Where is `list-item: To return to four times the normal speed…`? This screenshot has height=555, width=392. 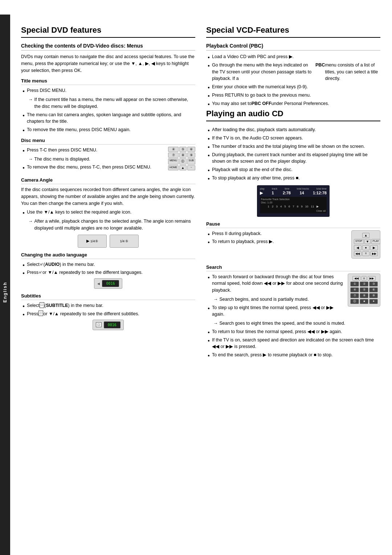
list-item: To return to four times the normal speed… is located at coordinates (293, 332).